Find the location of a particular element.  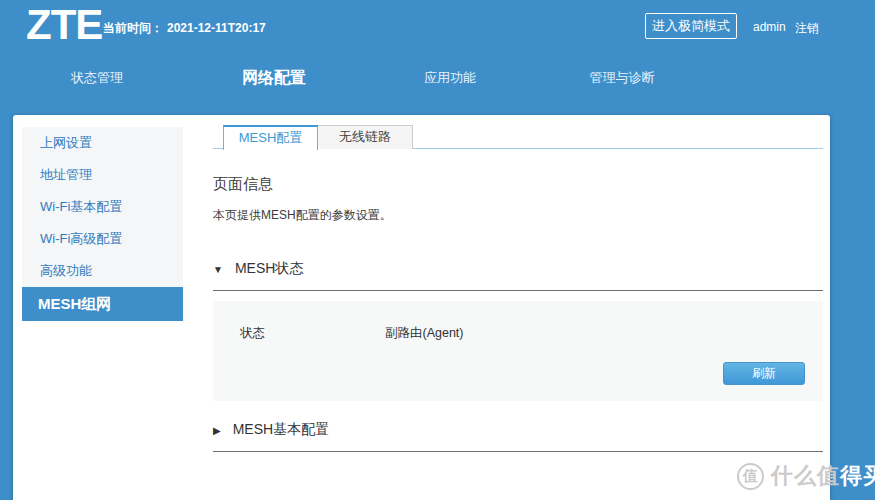

sidebar-item-advanced-functions: 高级功能 is located at coordinates (102, 271).